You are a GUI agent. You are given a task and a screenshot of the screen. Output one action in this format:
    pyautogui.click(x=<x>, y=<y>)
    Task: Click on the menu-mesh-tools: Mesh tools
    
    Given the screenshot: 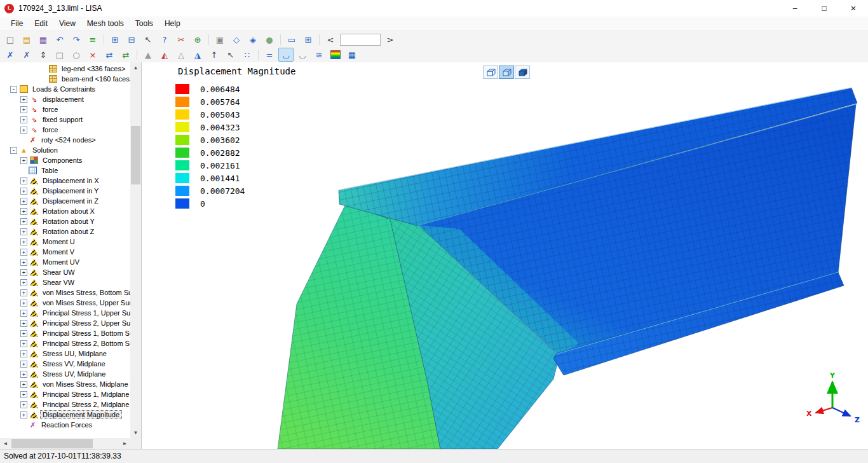 What is the action you would take?
    pyautogui.click(x=105, y=24)
    